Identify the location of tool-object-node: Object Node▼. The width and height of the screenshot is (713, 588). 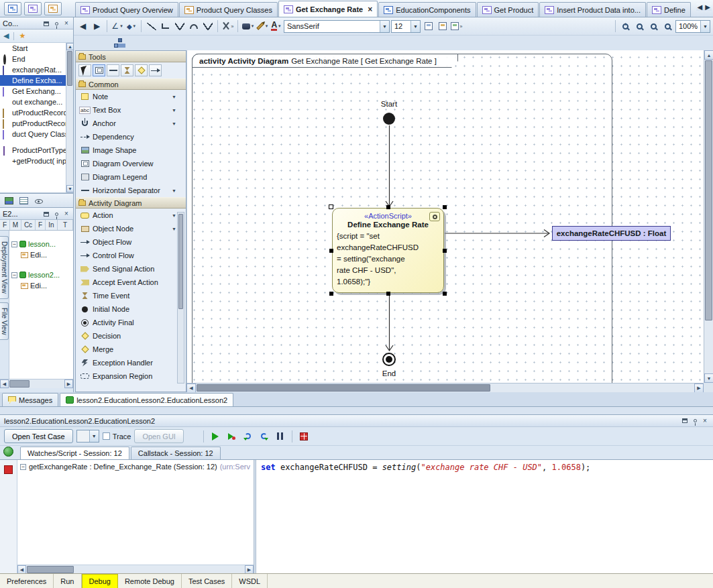
(131, 229).